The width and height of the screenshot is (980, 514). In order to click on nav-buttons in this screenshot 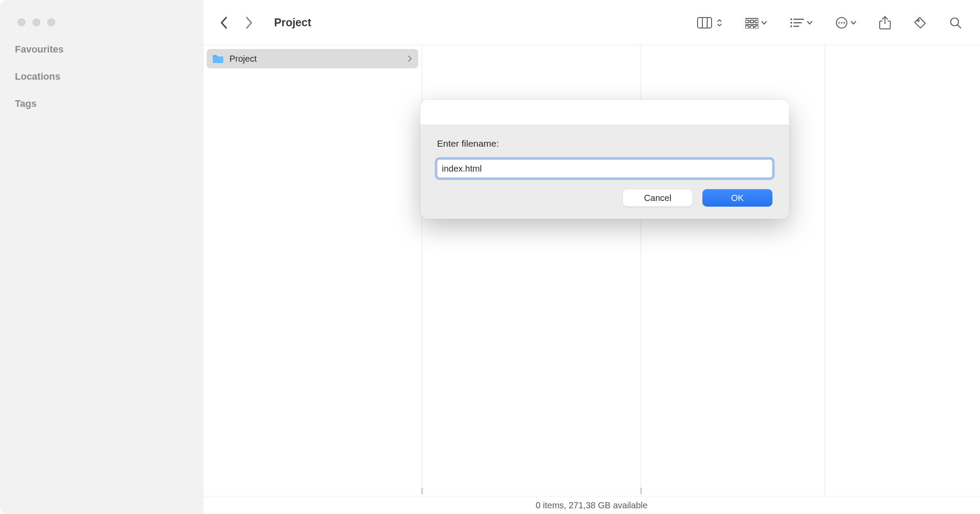, I will do `click(236, 23)`.